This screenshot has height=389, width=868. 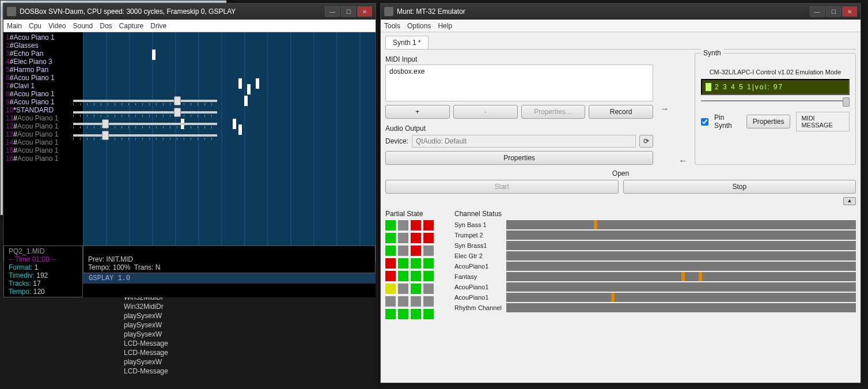 I want to click on channel-row: 10*STANDARD, so click(x=43, y=110).